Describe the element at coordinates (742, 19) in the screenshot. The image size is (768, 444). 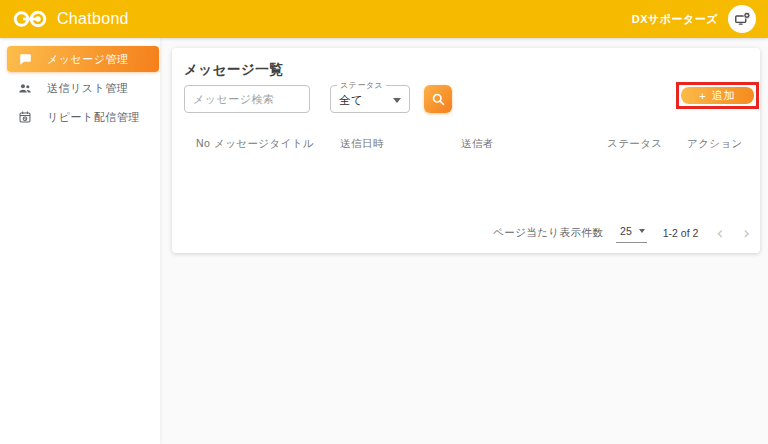
I see `user-avatar` at that location.